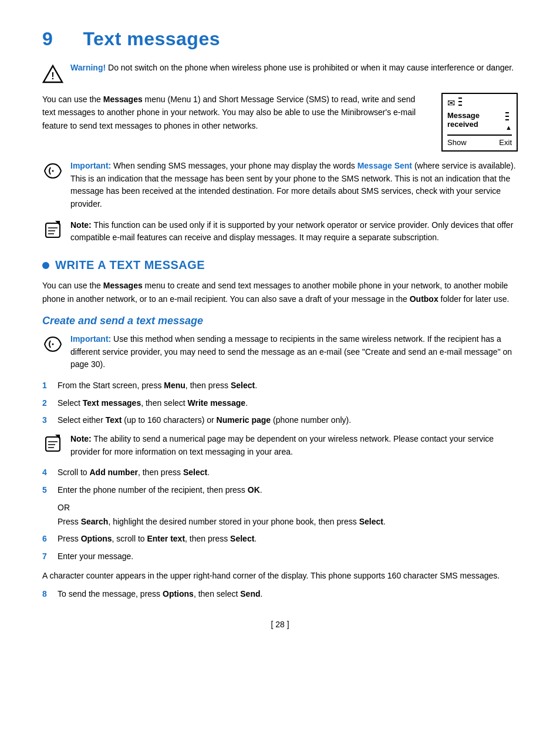  What do you see at coordinates (153, 404) in the screenshot?
I see `step-text-2: Select Text messages, then select Write …` at bounding box center [153, 404].